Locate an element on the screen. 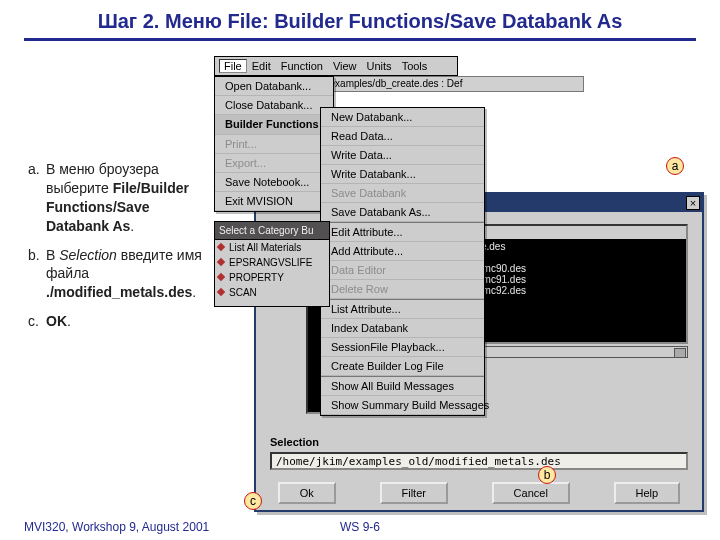  instr-text: В is located at coordinates (52, 255).